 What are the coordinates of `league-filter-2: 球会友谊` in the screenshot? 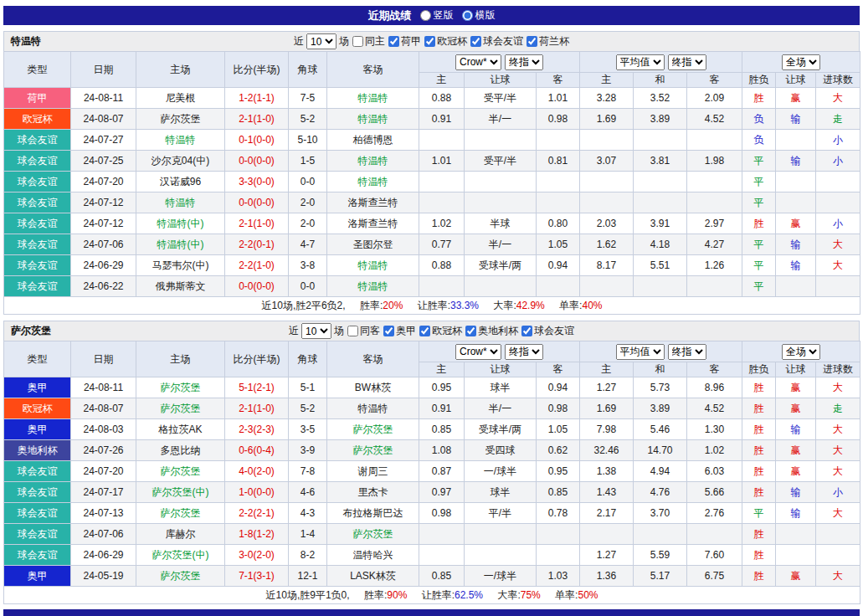 It's located at (496, 42).